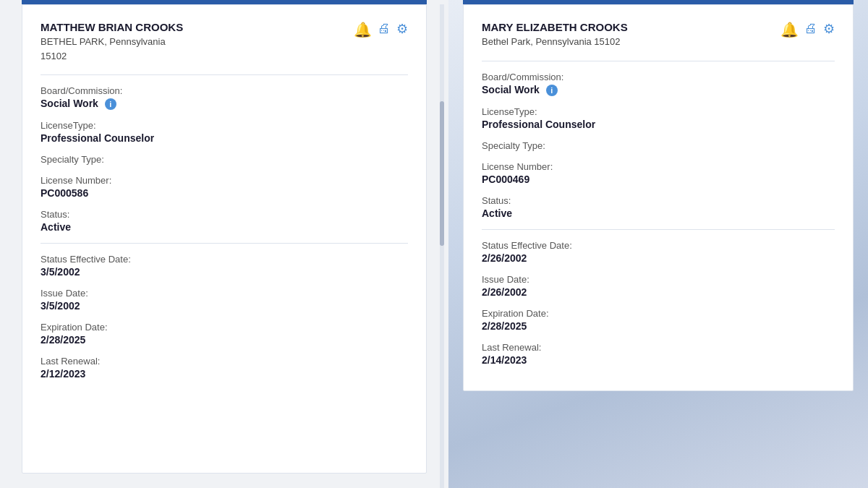  Describe the element at coordinates (658, 146) in the screenshot. I see `right-specialty-field: Specialty Type:` at that location.